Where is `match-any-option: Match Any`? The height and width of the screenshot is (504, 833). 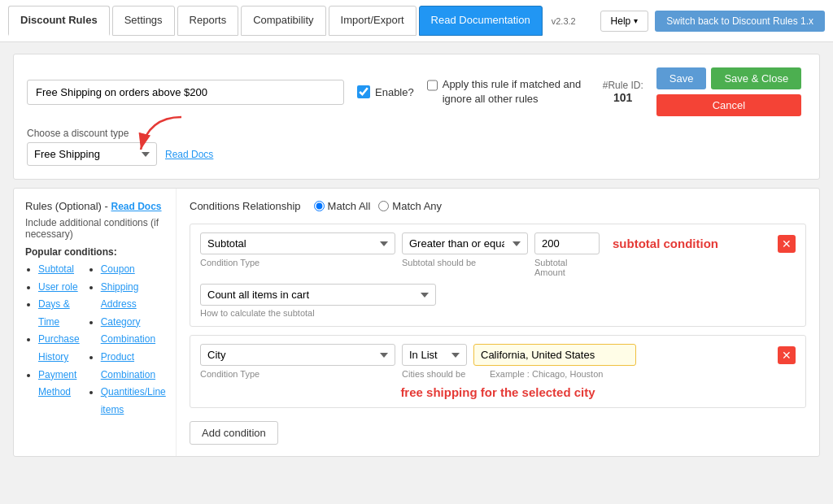
match-any-option: Match Any is located at coordinates (410, 206).